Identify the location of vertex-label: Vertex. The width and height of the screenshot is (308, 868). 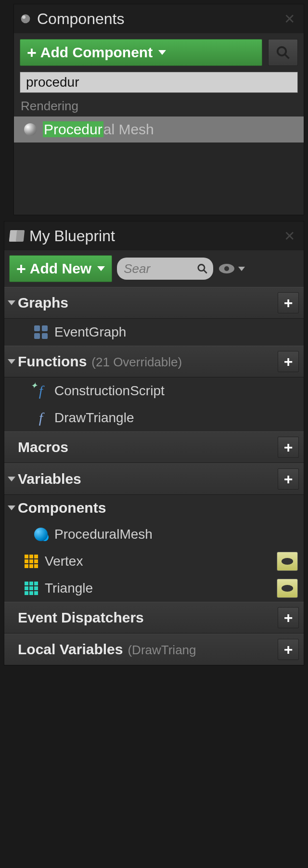
(158, 561).